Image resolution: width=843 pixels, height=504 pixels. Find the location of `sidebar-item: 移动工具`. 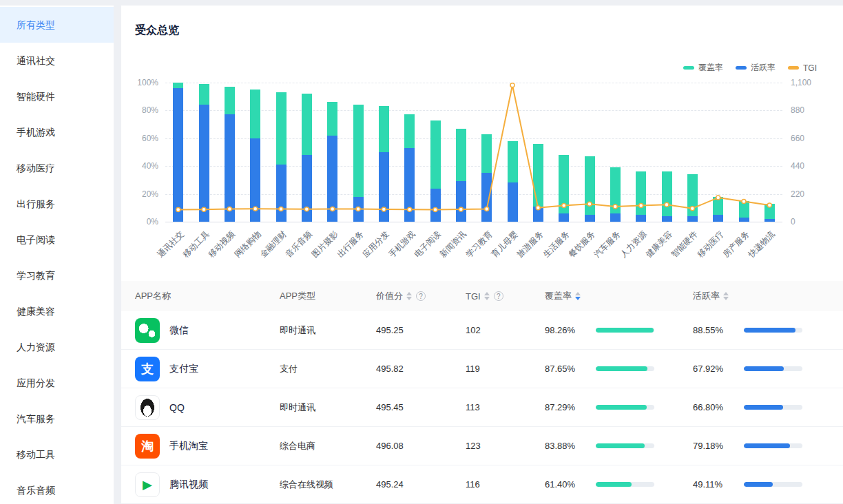

sidebar-item: 移动工具 is located at coordinates (56, 454).